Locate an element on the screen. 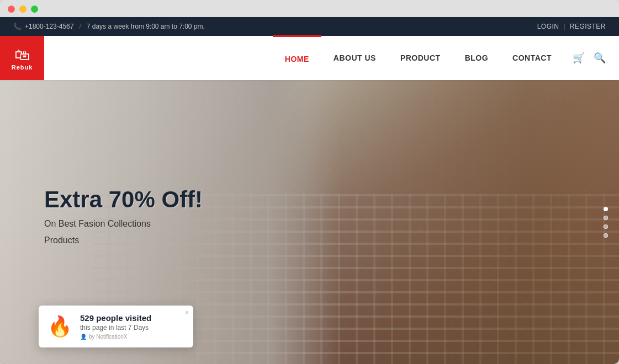 This screenshot has width=619, height=364. register-link: REGISTER is located at coordinates (588, 26).